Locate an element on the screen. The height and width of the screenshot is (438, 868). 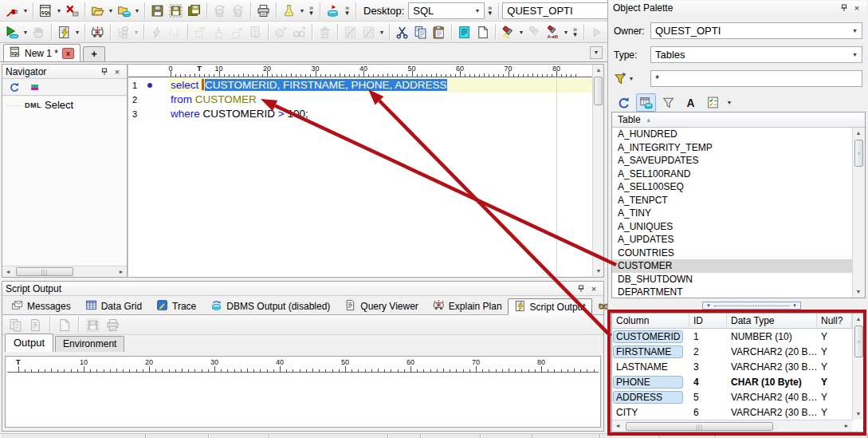
table-list-item: A_TINY is located at coordinates (732, 214).